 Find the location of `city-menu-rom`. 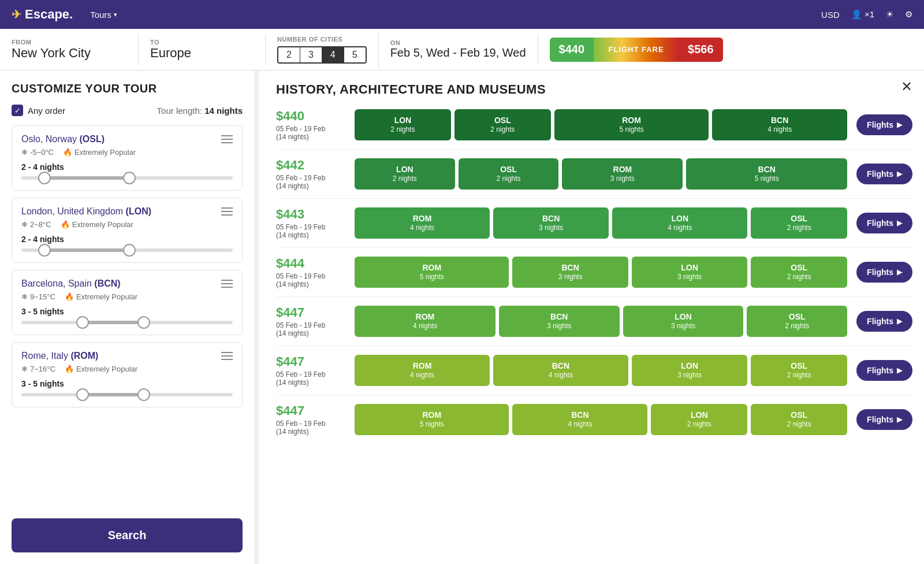

city-menu-rom is located at coordinates (227, 356).